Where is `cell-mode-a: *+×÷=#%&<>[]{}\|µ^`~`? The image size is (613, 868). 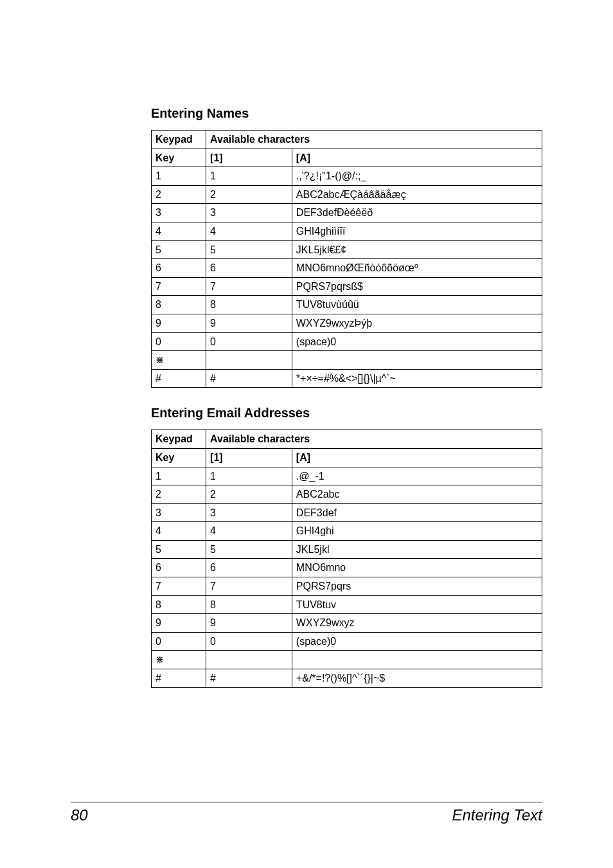
cell-mode-a: *+×÷=#%&<>[]{}\|µ^`~ is located at coordinates (416, 378).